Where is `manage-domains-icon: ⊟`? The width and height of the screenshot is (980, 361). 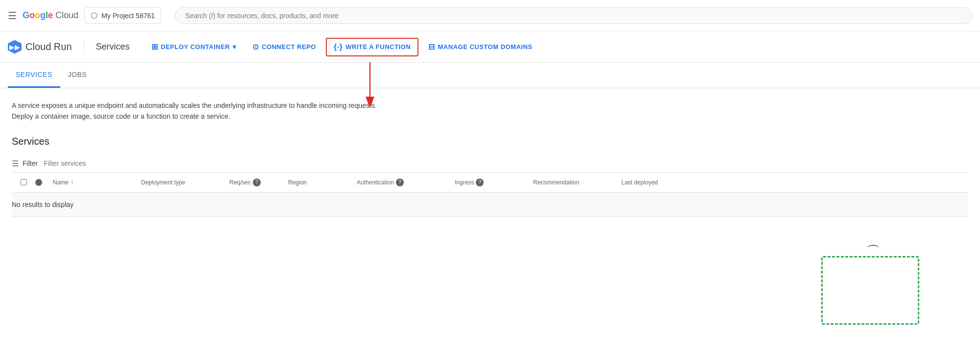
manage-domains-icon: ⊟ is located at coordinates (432, 47).